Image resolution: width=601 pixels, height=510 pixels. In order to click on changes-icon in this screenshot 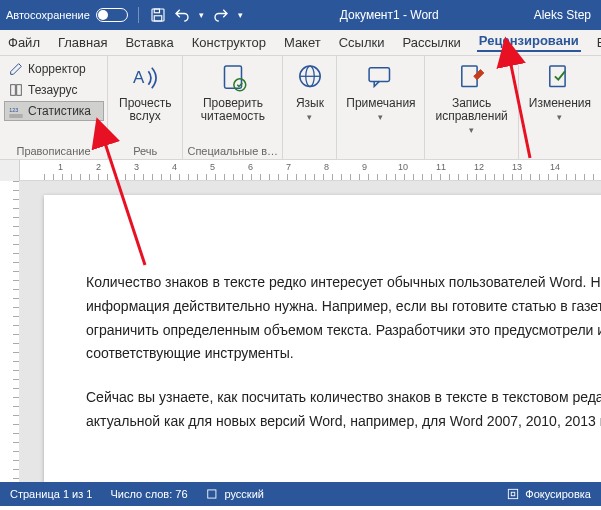, I will do `click(560, 78)`.